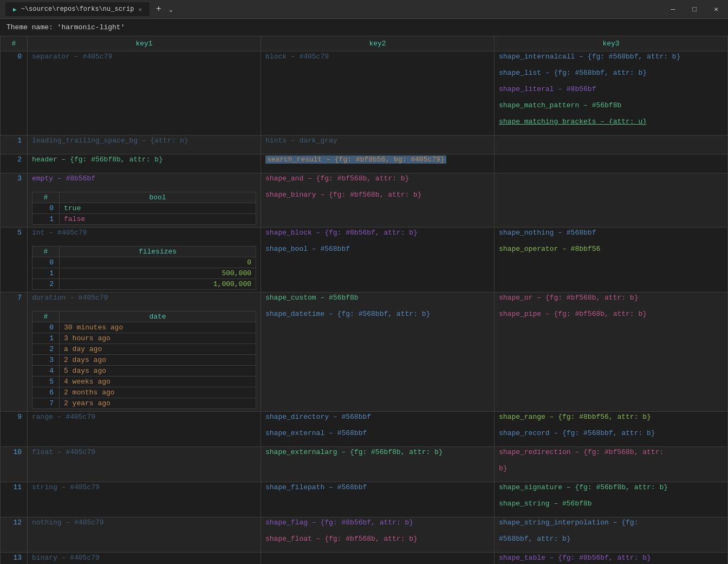 Image resolution: width=728 pixels, height=564 pixels. I want to click on cell-key2: shape_externalarg – {fg: #56bf8b, attr: …, so click(378, 465).